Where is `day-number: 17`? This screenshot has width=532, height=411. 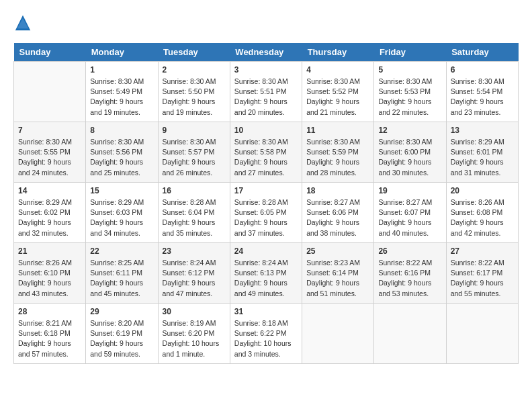
day-number: 17 is located at coordinates (266, 191).